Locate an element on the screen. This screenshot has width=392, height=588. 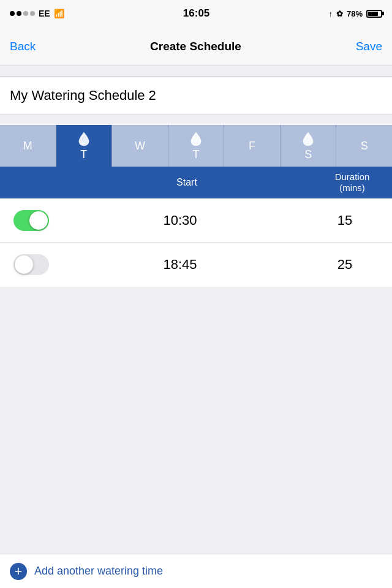
day-cell-t1: T is located at coordinates (85, 146).